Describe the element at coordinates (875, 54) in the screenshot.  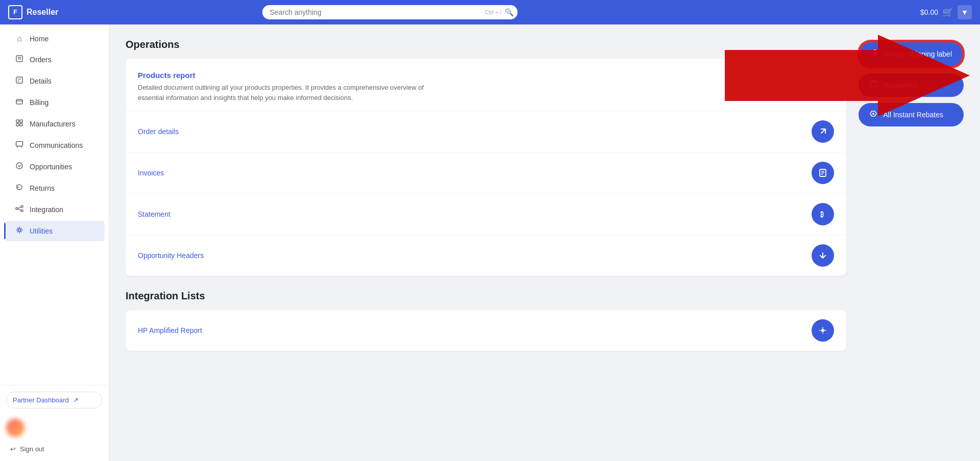
I see `shipping-label-icon` at that location.